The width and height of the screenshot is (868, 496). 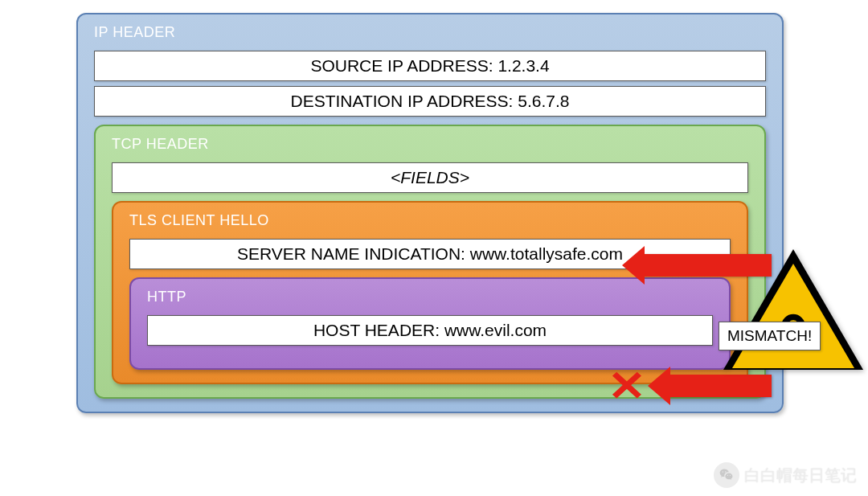 What do you see at coordinates (627, 386) in the screenshot?
I see `cross-mark-icon: ✕` at bounding box center [627, 386].